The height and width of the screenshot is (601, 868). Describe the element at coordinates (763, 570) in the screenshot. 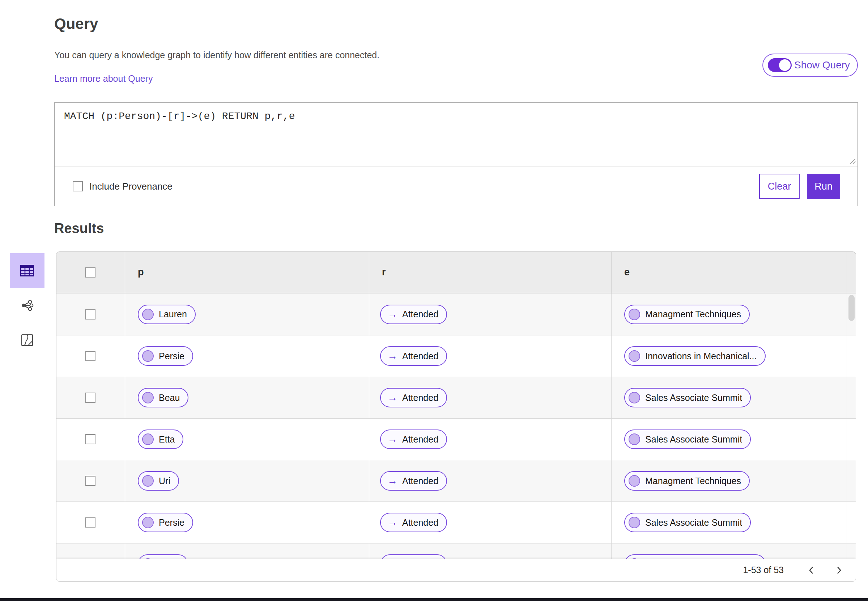

I see `pagination-range-label: 1-53 of 53` at that location.